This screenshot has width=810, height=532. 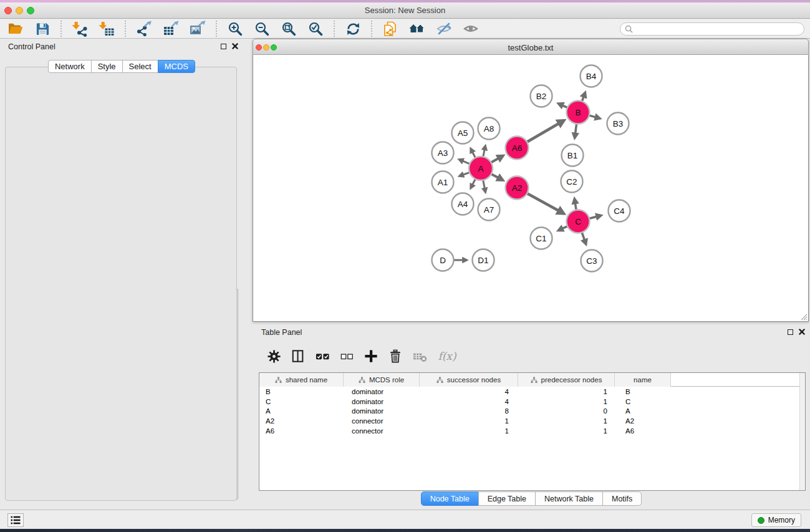 I want to click on graph-edge-A-A3, so click(x=466, y=162).